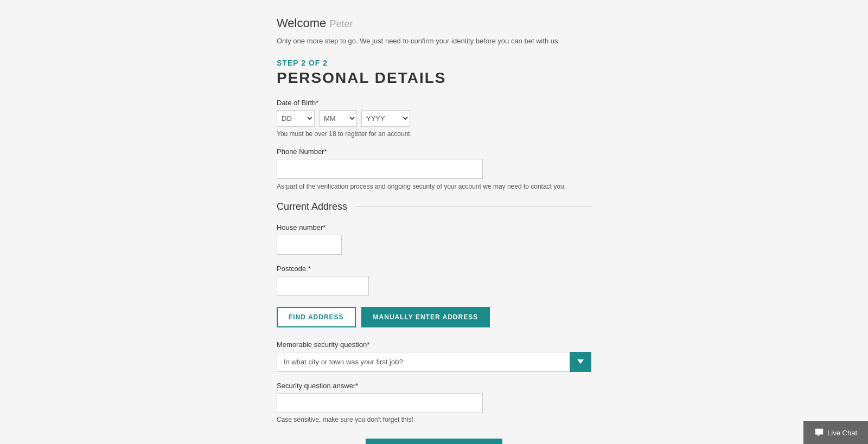 Image resolution: width=868 pixels, height=444 pixels. What do you see at coordinates (434, 356) in the screenshot?
I see `security-question-field: Memorable security question* In what cit…` at bounding box center [434, 356].